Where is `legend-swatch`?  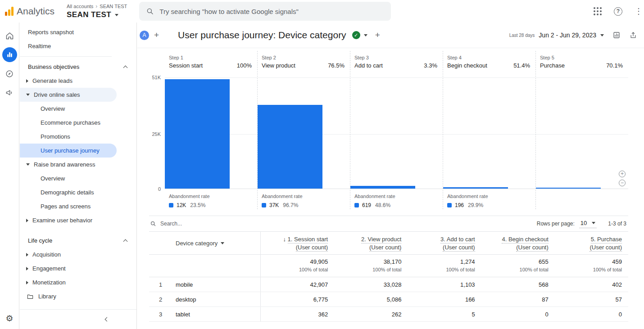 legend-swatch is located at coordinates (357, 205).